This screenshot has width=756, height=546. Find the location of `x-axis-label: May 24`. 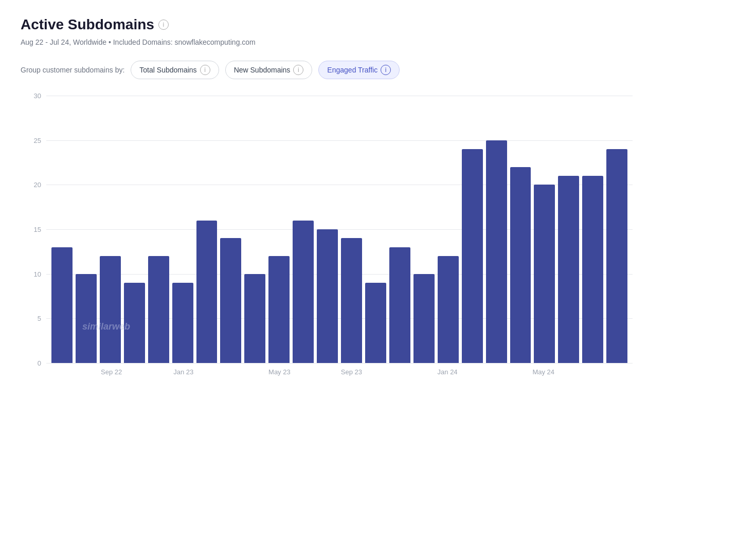

x-axis-label: May 24 is located at coordinates (543, 372).